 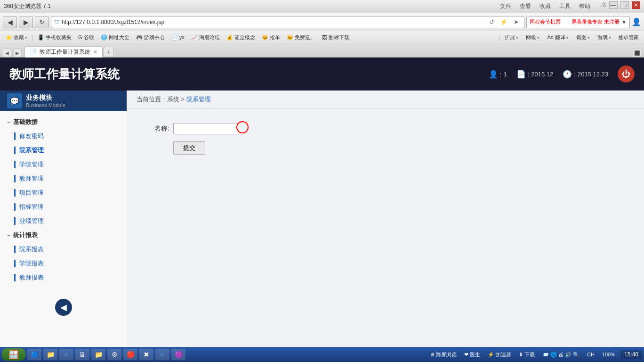 I want to click on fav-netbank: 网银 ▾, so click(x=533, y=38).